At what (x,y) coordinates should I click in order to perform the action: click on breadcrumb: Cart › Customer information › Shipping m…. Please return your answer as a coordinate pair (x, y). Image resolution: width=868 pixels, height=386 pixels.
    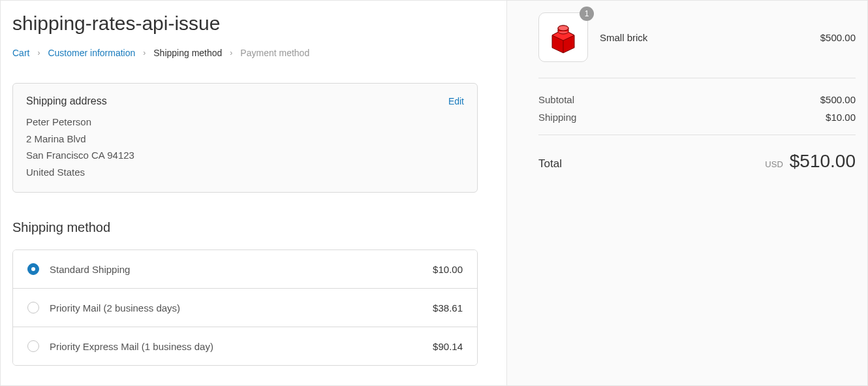
    Looking at the image, I should click on (245, 53).